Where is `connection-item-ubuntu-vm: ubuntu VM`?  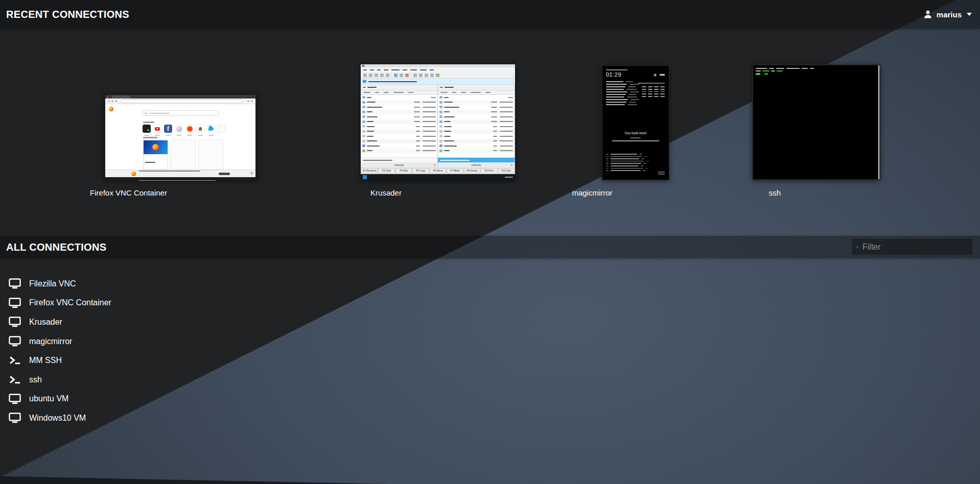
connection-item-ubuntu-vm: ubuntu VM is located at coordinates (59, 399).